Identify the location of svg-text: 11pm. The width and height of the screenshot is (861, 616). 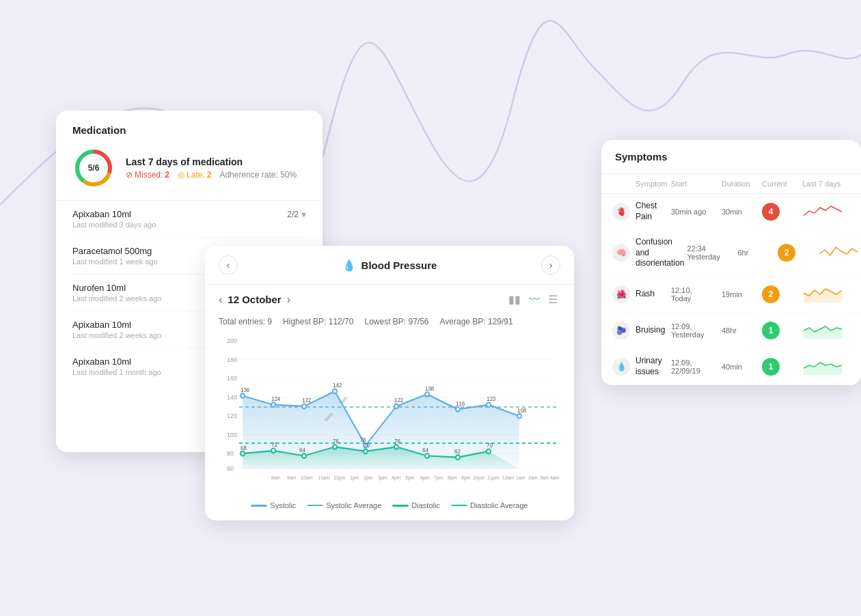
(493, 477).